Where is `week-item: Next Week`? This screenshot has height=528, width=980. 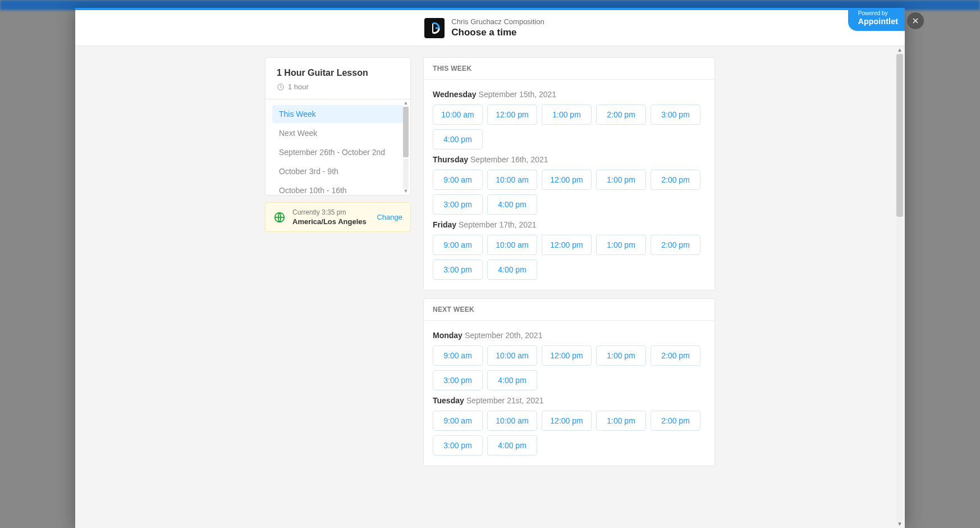 week-item: Next Week is located at coordinates (338, 133).